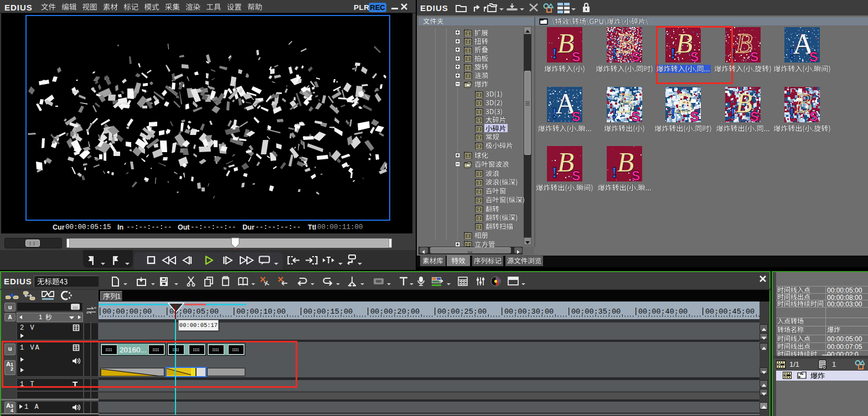 The image size is (868, 416). I want to click on svg-text: 00:00:40:00, so click(663, 312).